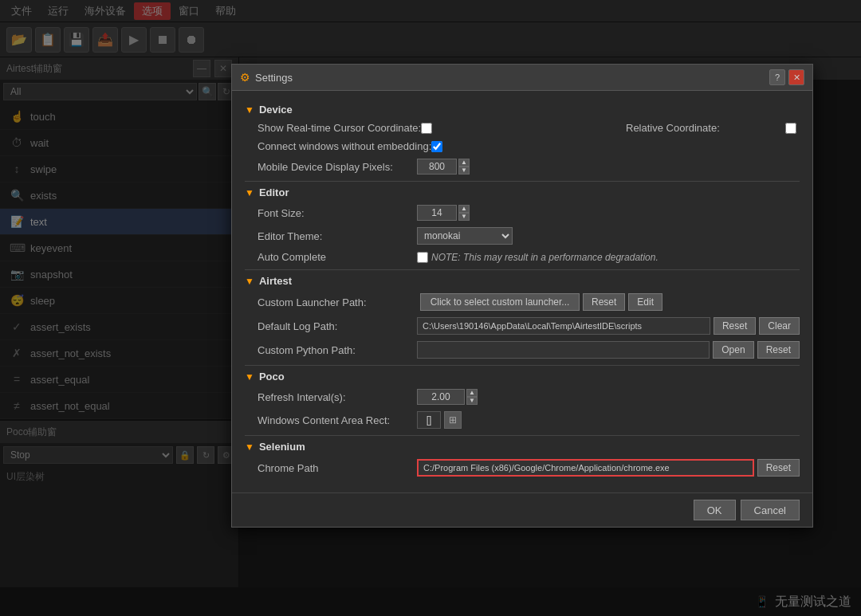 This screenshot has width=861, height=616. Describe the element at coordinates (522, 510) in the screenshot. I see `dialog-footer: OK Cancel` at that location.